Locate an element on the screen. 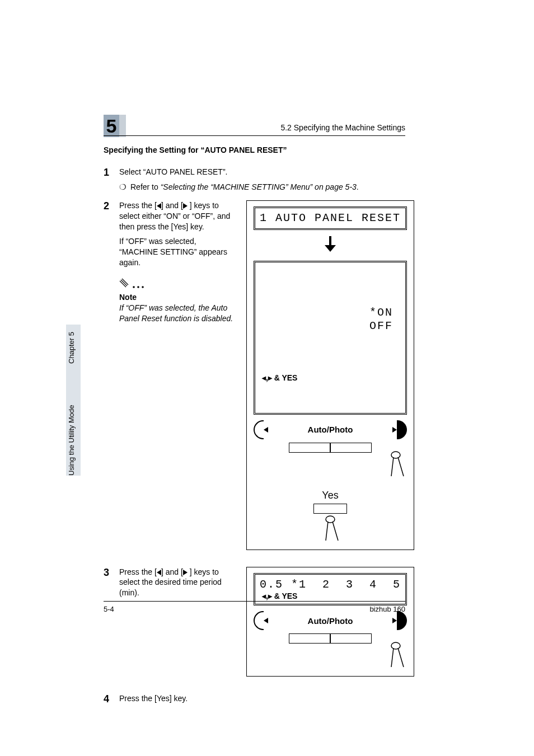  sub-prefix: Refer to is located at coordinates (146, 187).